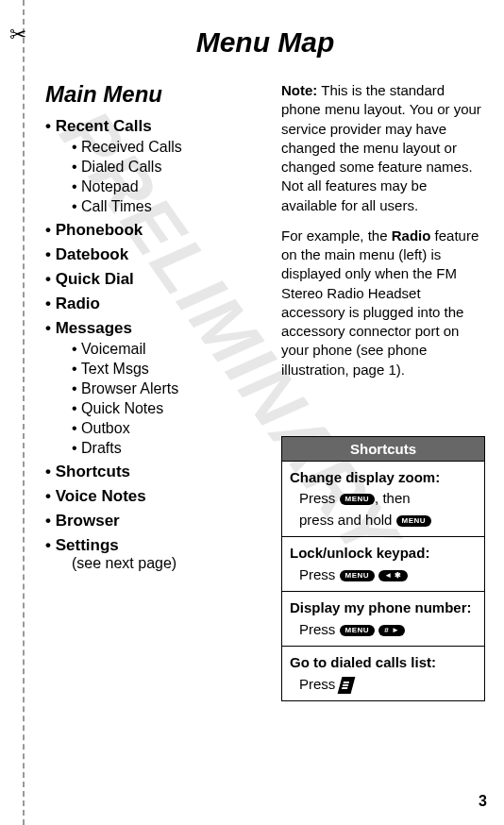  Describe the element at coordinates (383, 685) in the screenshot. I see `shortcut-line: Press` at that location.